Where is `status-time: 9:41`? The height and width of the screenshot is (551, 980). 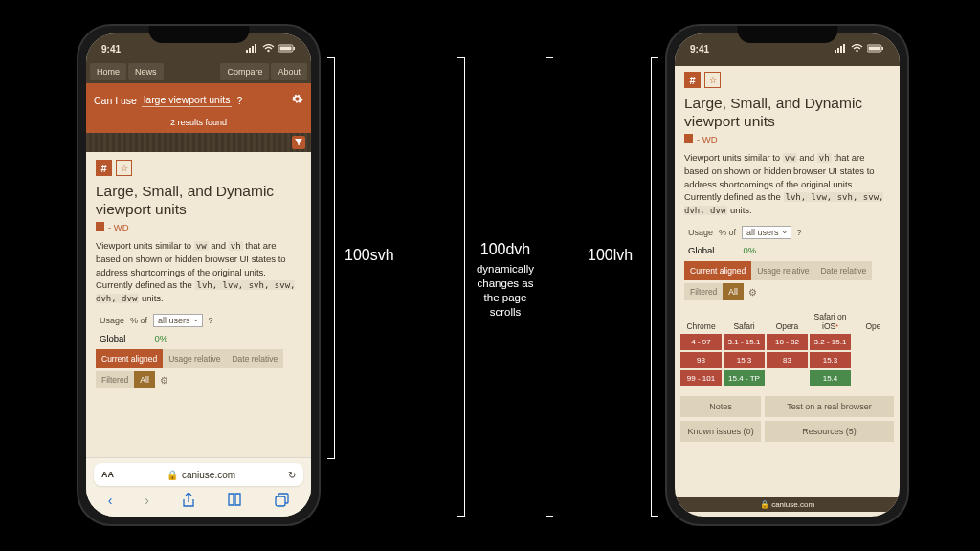
status-time: 9:41 is located at coordinates (700, 50).